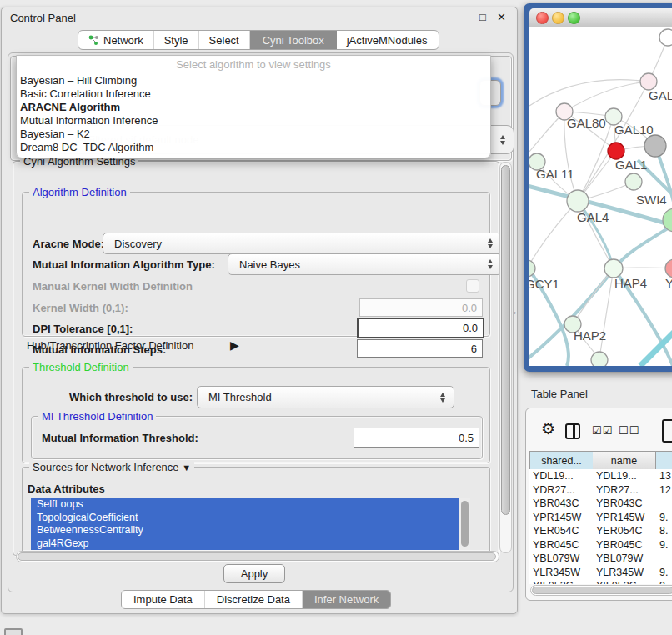  Describe the element at coordinates (578, 201) in the screenshot. I see `network-node-gal4` at that location.